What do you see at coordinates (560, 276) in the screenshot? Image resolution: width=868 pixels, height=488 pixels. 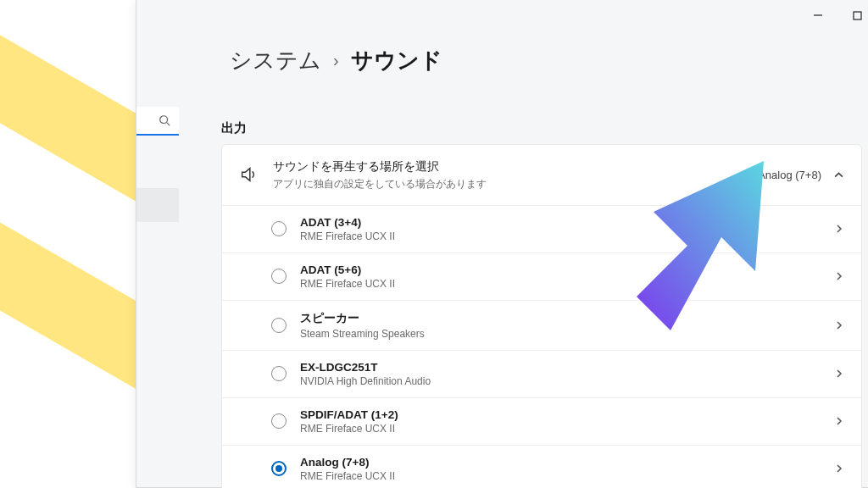 I see `device-text: ADAT (5+6) RME Fireface UCX II` at bounding box center [560, 276].